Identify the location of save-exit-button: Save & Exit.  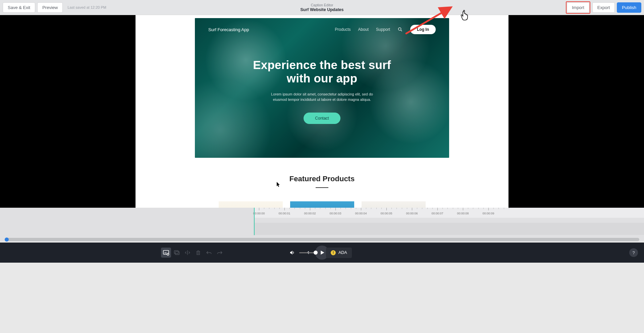
(19, 7).